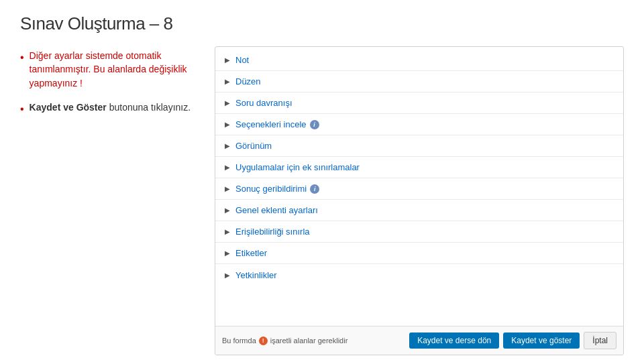  What do you see at coordinates (419, 275) in the screenshot?
I see `accordion-item-acc-yetki: ▶Yetkinlikler` at bounding box center [419, 275].